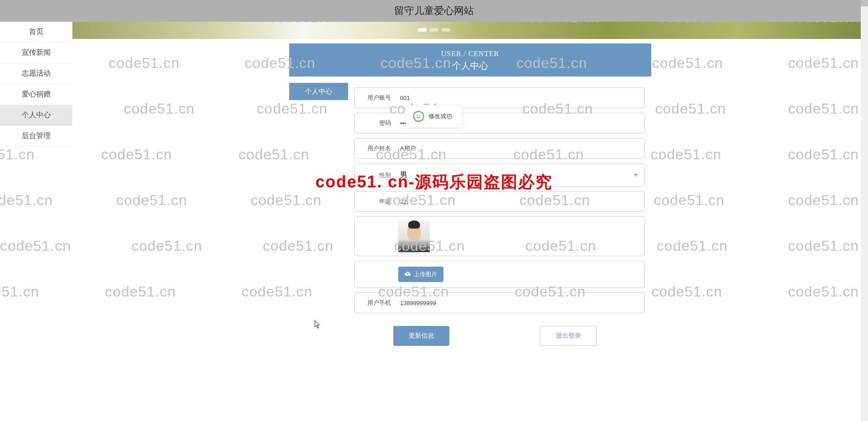 Image resolution: width=868 pixels, height=421 pixels. What do you see at coordinates (404, 175) in the screenshot?
I see `gender-value: 男` at bounding box center [404, 175].